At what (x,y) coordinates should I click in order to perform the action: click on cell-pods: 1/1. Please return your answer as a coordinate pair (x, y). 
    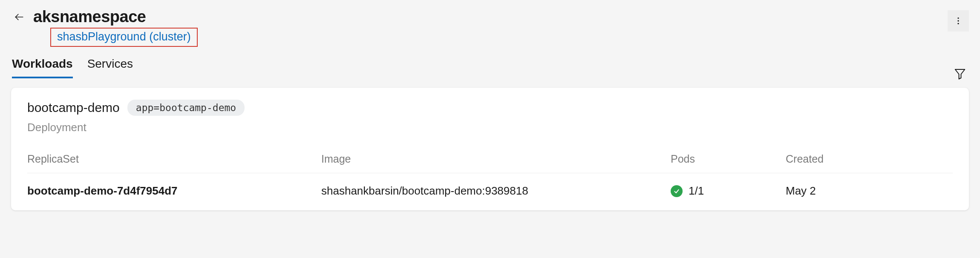
    Looking at the image, I should click on (728, 191).